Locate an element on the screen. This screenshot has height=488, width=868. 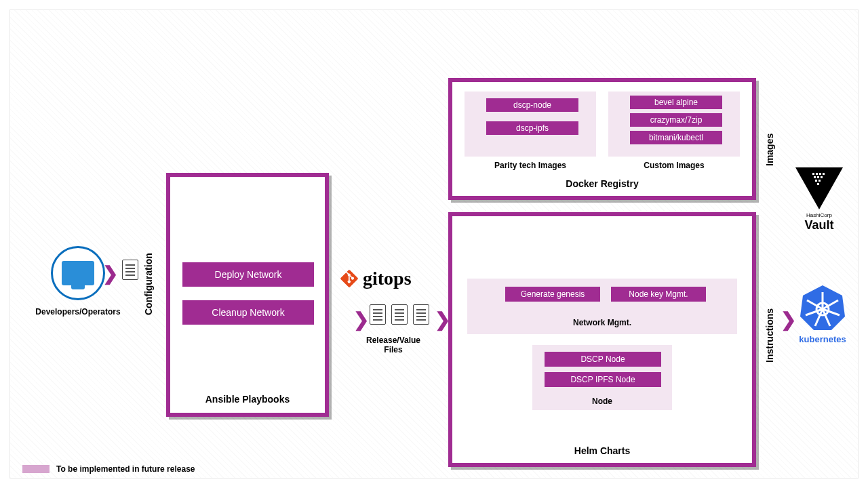
vlabel-images: Images is located at coordinates (770, 139).